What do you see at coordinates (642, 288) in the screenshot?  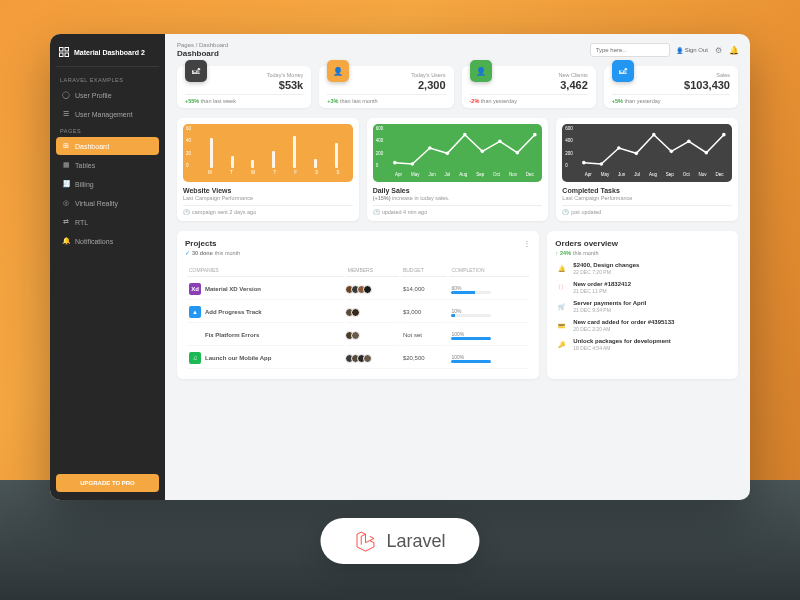 I see `timeline-item: 〈〉 New order #183241221 DEC 11 PM` at bounding box center [642, 288].